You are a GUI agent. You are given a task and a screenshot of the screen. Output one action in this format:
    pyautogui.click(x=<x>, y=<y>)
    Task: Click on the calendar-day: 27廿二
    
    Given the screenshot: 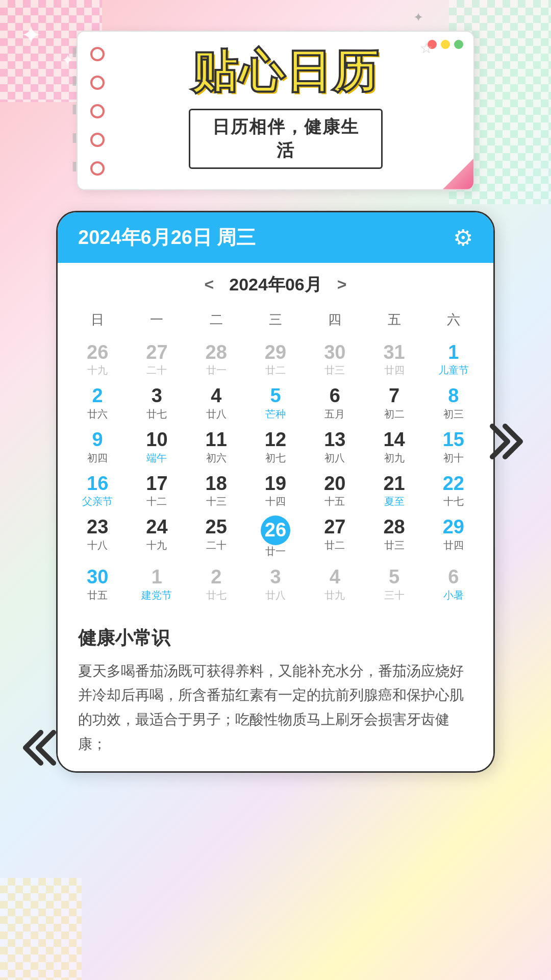 What is the action you would take?
    pyautogui.click(x=335, y=536)
    